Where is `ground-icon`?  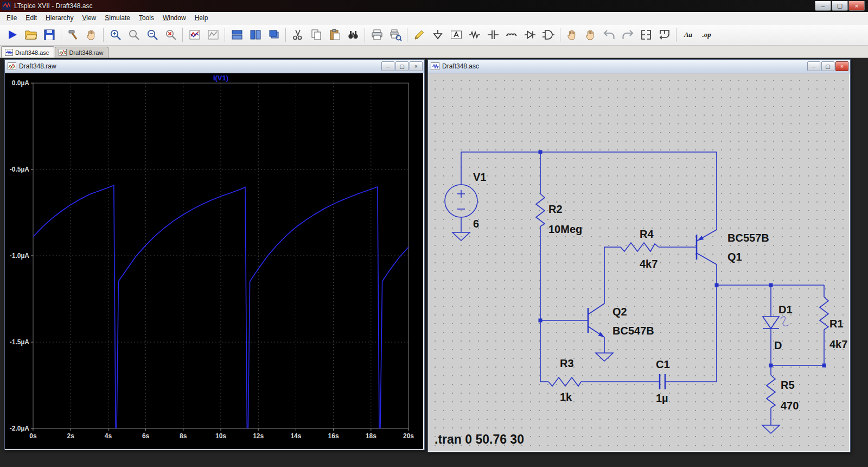 ground-icon is located at coordinates (437, 35).